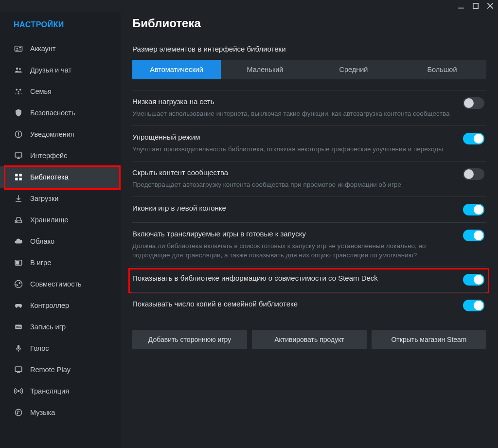 The image size is (498, 448). I want to click on sidebar-item-voice: Голос, so click(60, 348).